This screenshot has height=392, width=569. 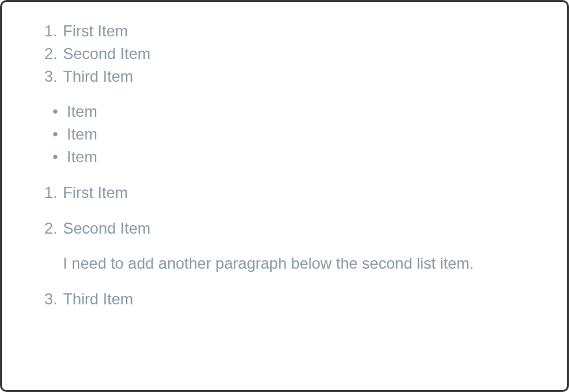 I want to click on list-item: Second Item I need to add another paragr…, so click(x=295, y=247).